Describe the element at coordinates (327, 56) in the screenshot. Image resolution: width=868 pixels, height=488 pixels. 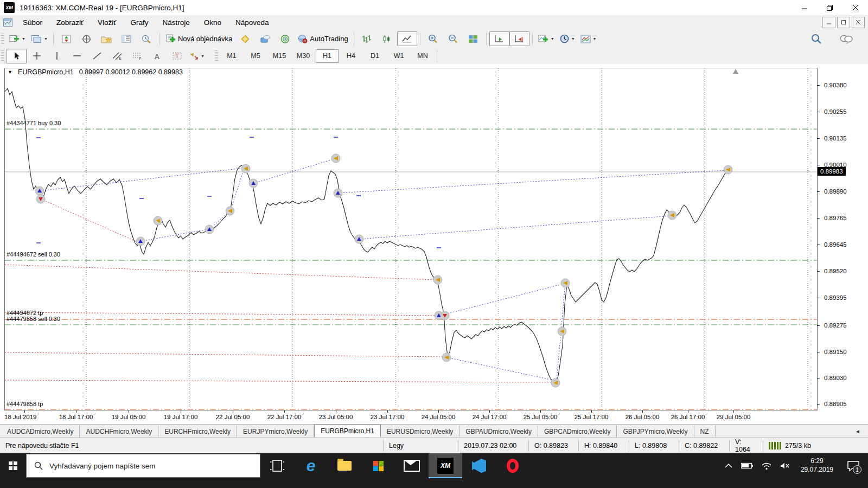
I see `timeframe-h1: H1` at that location.